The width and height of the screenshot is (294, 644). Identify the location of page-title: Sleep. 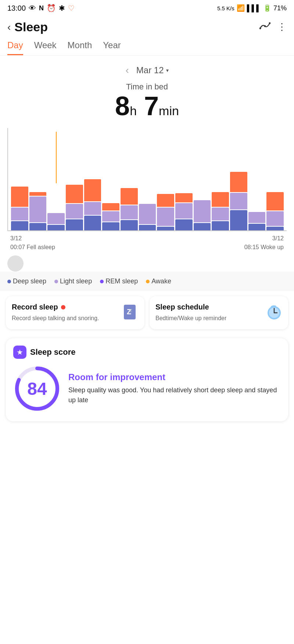
(31, 27).